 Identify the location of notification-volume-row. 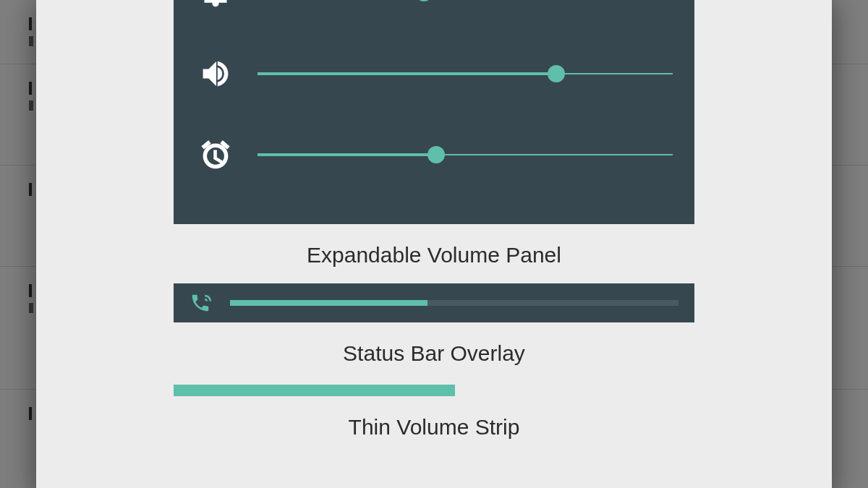
(434, 17).